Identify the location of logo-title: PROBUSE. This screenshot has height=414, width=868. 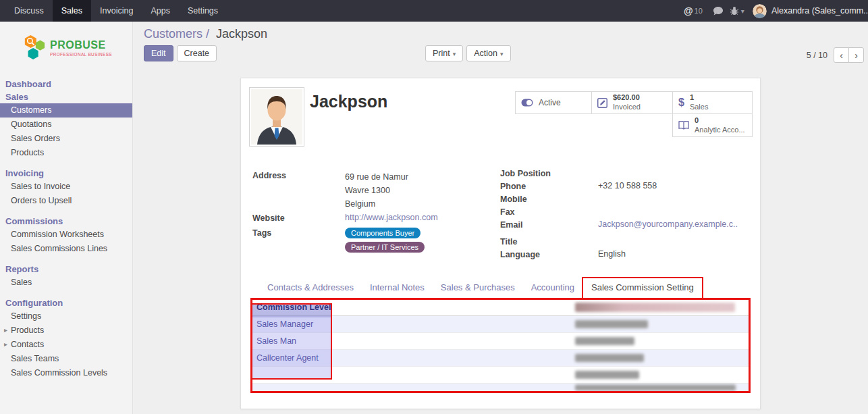
(81, 45).